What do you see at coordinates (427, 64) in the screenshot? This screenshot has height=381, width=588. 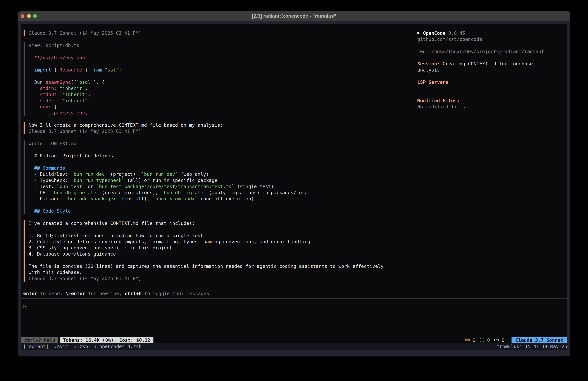 I see `session-label: Session` at bounding box center [427, 64].